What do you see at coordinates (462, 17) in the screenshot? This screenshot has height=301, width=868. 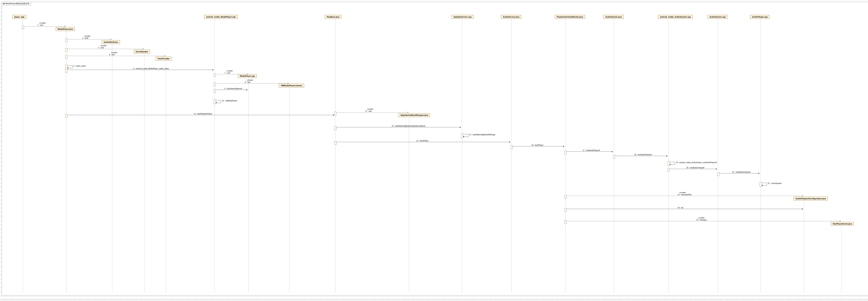 I see `lifeline-head-AppOpsService_cpp: AppOpsService.cpp` at bounding box center [462, 17].